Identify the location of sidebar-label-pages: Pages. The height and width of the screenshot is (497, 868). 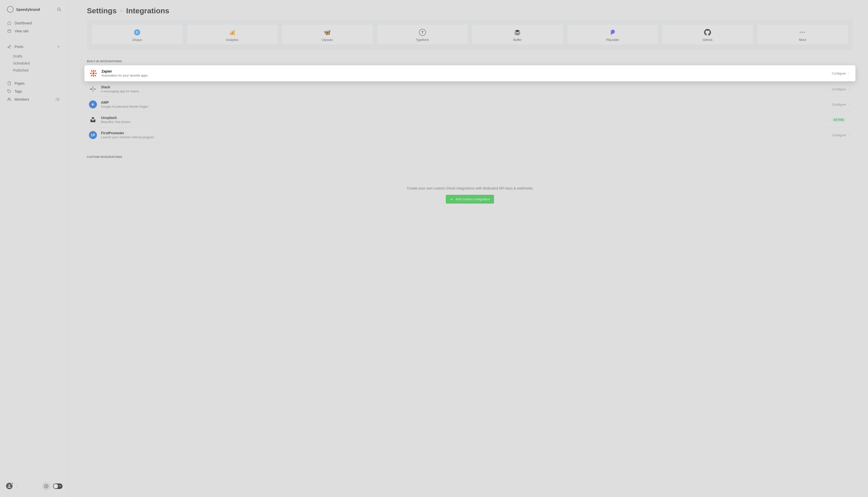
(20, 83).